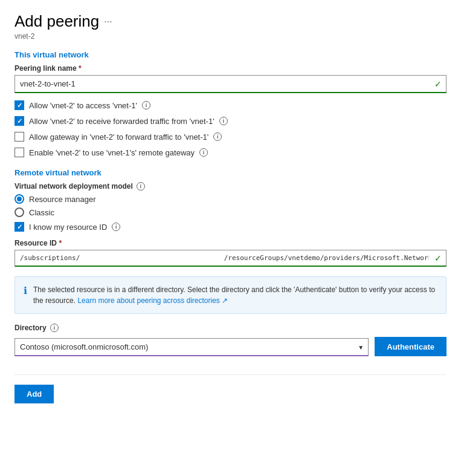  Describe the element at coordinates (19, 212) in the screenshot. I see `radio-classic` at that location.